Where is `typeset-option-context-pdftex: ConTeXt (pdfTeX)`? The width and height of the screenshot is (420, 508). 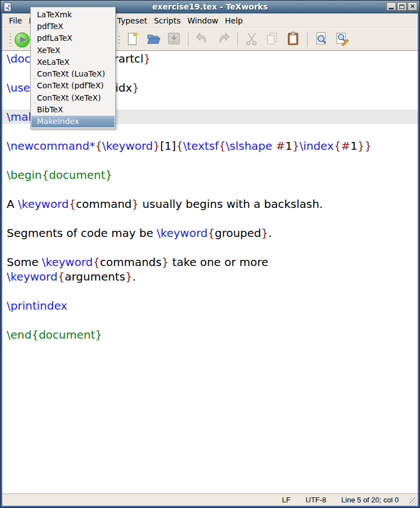
typeset-option-context-pdftex: ConTeXt (pdfTeX) is located at coordinates (73, 86).